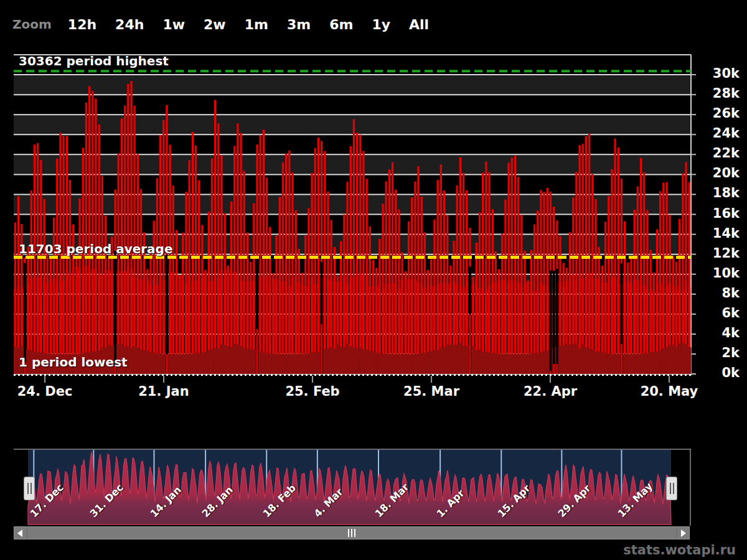 Image resolution: width=747 pixels, height=560 pixels. Describe the element at coordinates (93, 61) in the screenshot. I see `highest-plotline-label: 30362 period highest` at that location.